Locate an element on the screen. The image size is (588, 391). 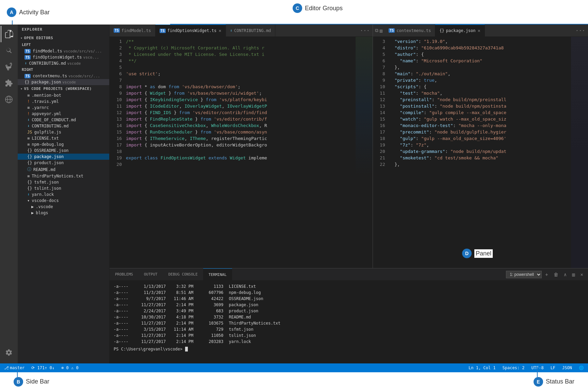
tab-contributing: ⬇ CONTRIBUTING.md is located at coordinates (251, 31).